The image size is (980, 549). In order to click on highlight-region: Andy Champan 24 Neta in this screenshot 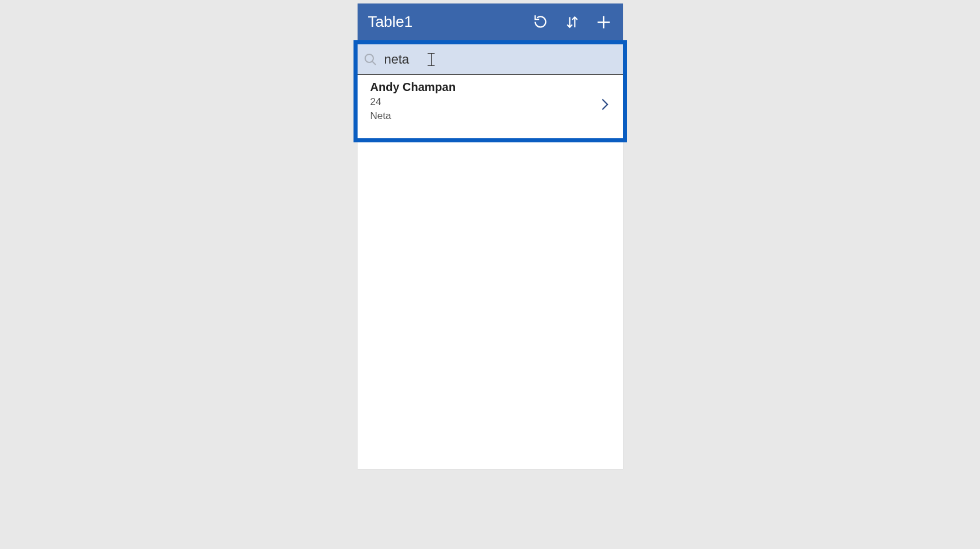, I will do `click(490, 91)`.